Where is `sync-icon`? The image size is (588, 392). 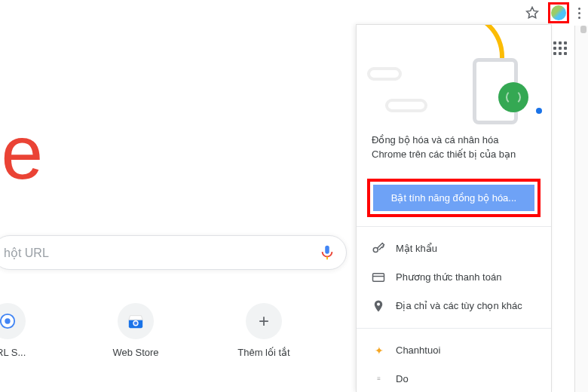
sync-icon is located at coordinates (513, 97).